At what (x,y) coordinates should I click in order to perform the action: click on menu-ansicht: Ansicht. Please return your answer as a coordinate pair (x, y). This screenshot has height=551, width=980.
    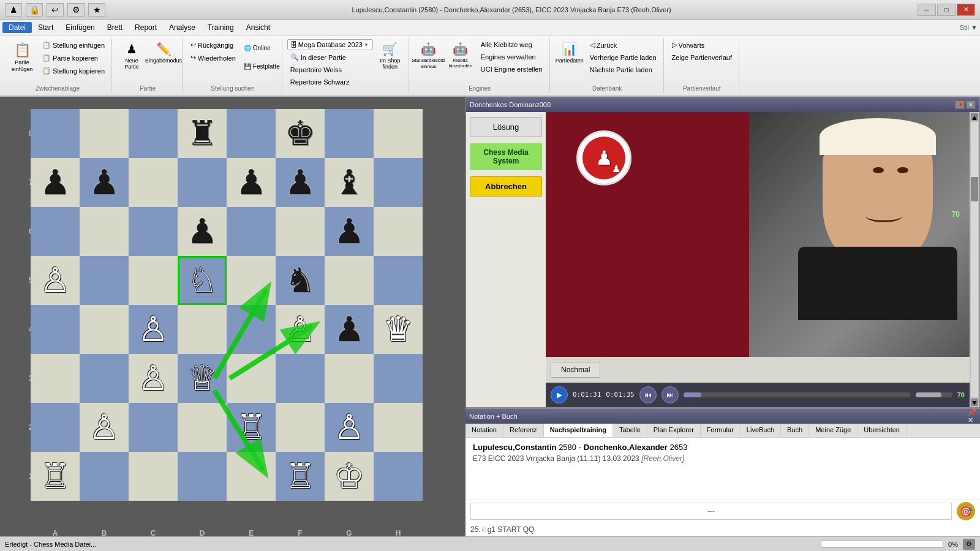
    Looking at the image, I should click on (258, 28).